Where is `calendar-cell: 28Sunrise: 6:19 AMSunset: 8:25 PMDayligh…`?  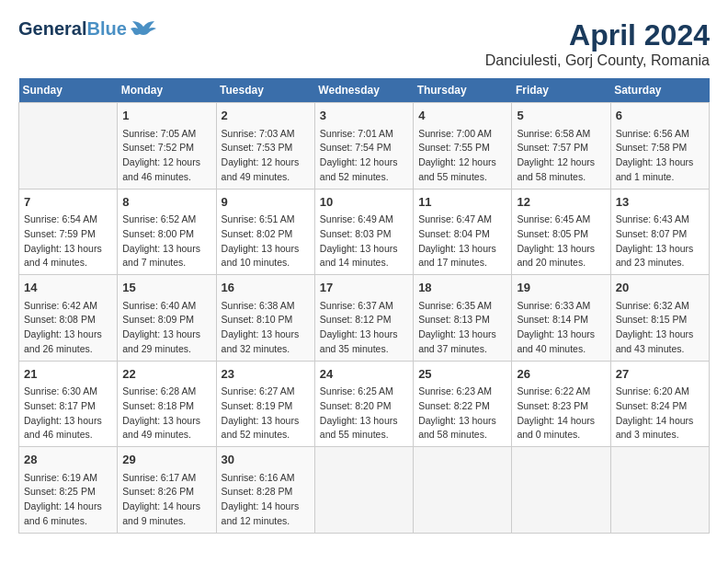 calendar-cell: 28Sunrise: 6:19 AMSunset: 8:25 PMDayligh… is located at coordinates (68, 490).